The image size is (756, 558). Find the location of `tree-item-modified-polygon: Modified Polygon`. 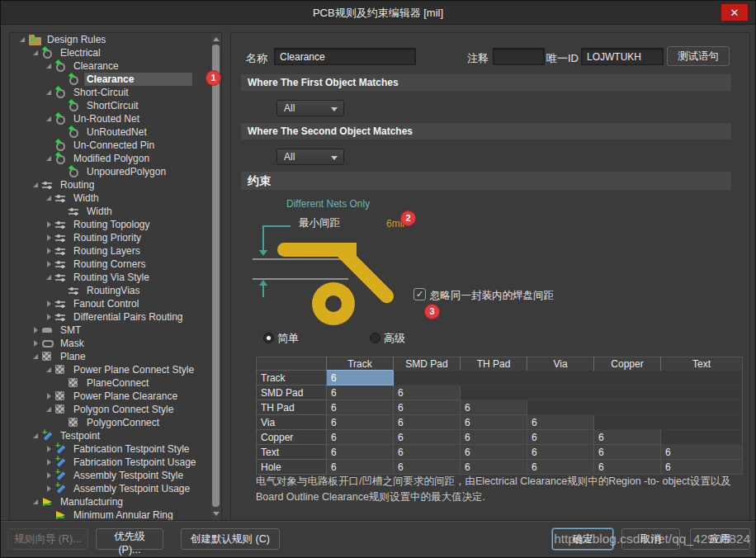

tree-item-modified-polygon: Modified Polygon is located at coordinates (116, 158).